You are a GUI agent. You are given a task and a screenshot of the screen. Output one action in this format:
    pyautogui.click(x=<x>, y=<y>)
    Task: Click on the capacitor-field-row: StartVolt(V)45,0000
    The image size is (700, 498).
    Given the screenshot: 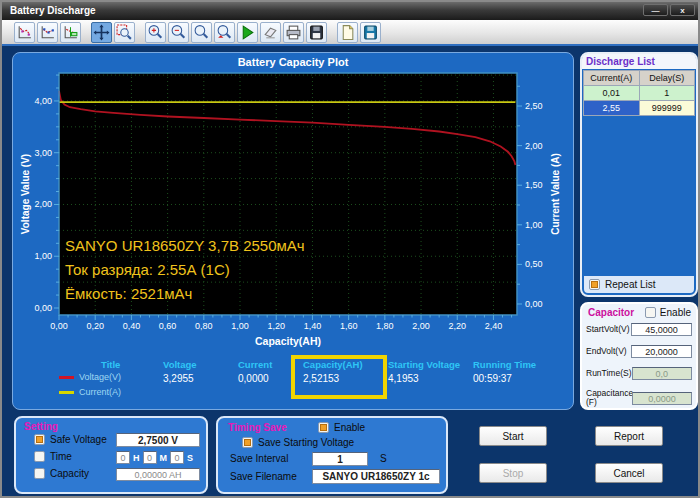 What is the action you would take?
    pyautogui.click(x=639, y=330)
    